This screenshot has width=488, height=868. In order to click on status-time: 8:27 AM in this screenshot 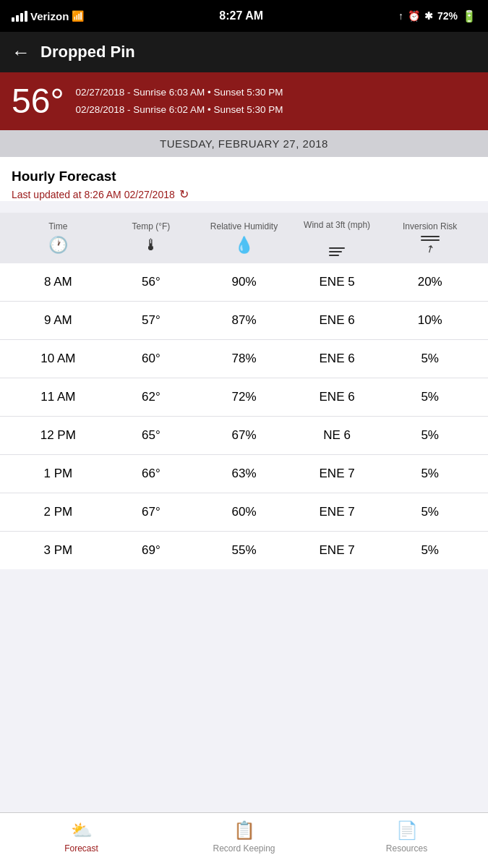, I will do `click(241, 16)`.